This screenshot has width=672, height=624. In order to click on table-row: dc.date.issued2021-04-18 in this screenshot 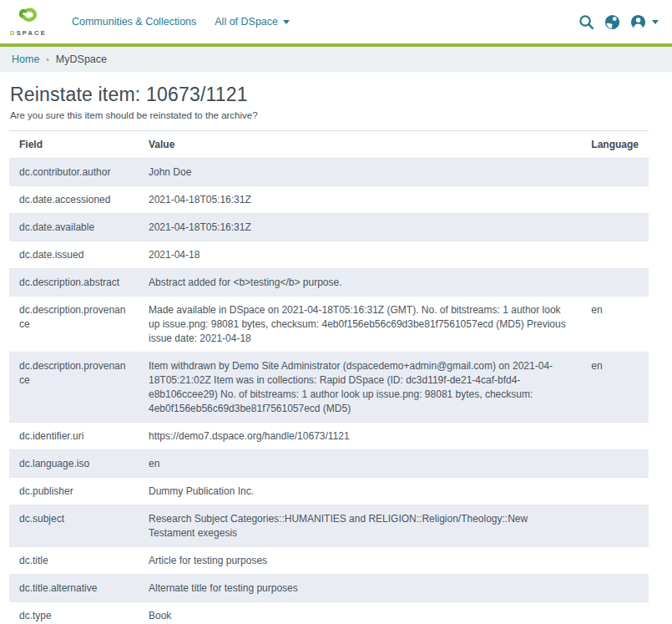, I will do `click(329, 256)`.